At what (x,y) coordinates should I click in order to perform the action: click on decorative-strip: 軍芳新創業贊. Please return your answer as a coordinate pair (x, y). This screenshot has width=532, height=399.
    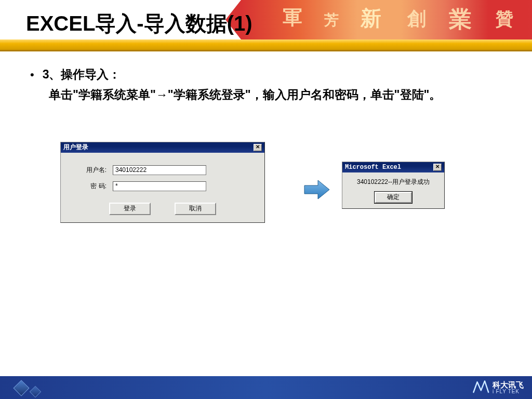
    Looking at the image, I should click on (387, 20).